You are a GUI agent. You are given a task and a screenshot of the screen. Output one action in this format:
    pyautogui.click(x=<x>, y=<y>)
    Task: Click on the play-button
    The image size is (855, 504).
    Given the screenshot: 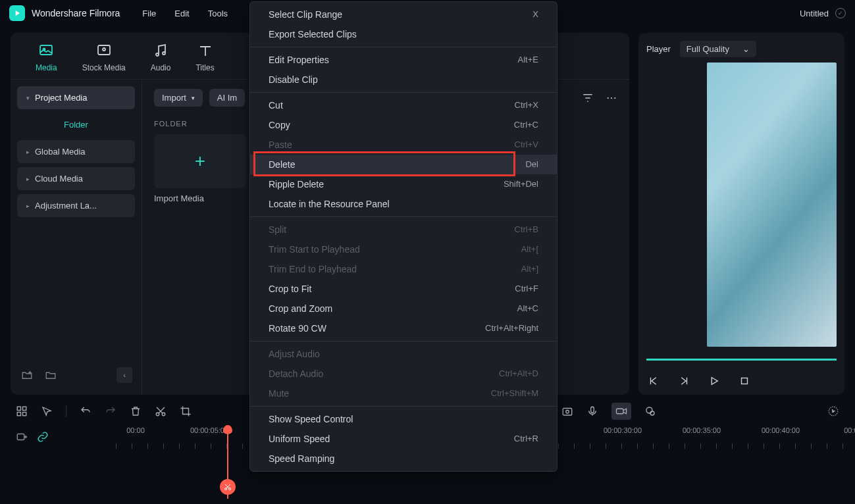 What is the action you would take?
    pyautogui.click(x=714, y=381)
    